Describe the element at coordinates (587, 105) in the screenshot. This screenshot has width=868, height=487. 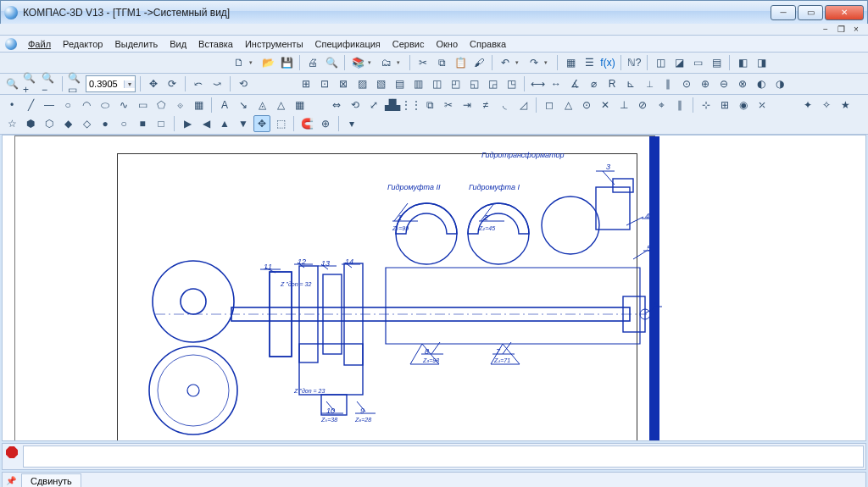
I see `snap-cen-icon: ⊙` at that location.